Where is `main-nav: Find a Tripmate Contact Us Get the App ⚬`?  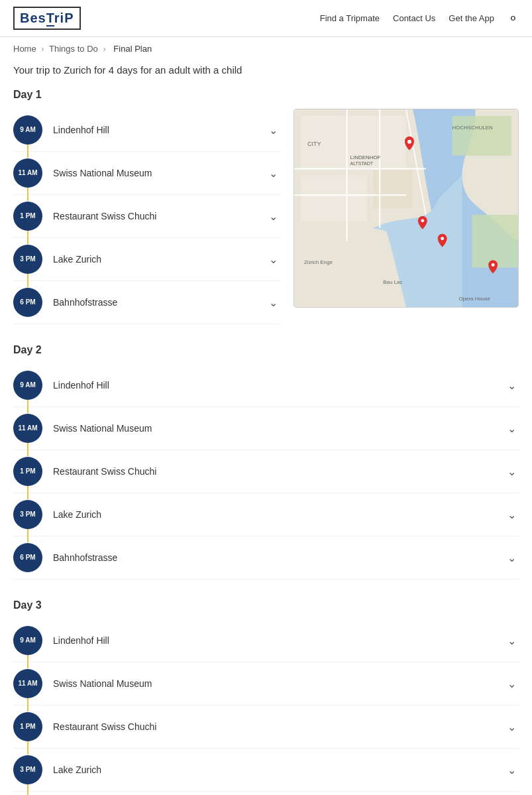 main-nav: Find a Tripmate Contact Us Get the App ⚬ is located at coordinates (419, 19).